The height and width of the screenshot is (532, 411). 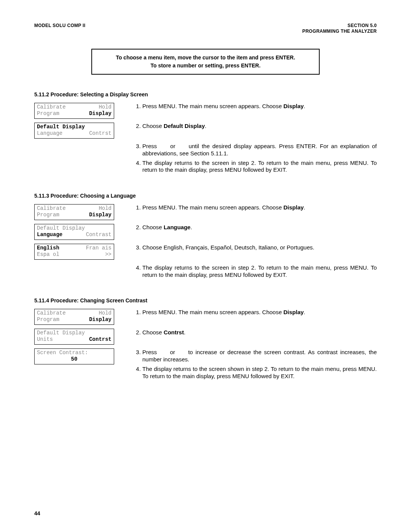 What do you see at coordinates (260, 126) in the screenshot?
I see `step-2: Choose Default Display.` at bounding box center [260, 126].